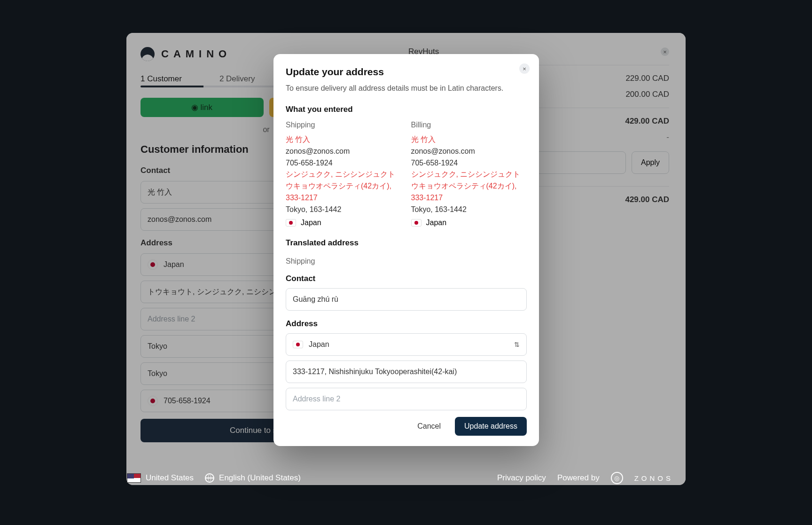 This screenshot has height=525, width=812. I want to click on contact-field-label: Contact, so click(406, 279).